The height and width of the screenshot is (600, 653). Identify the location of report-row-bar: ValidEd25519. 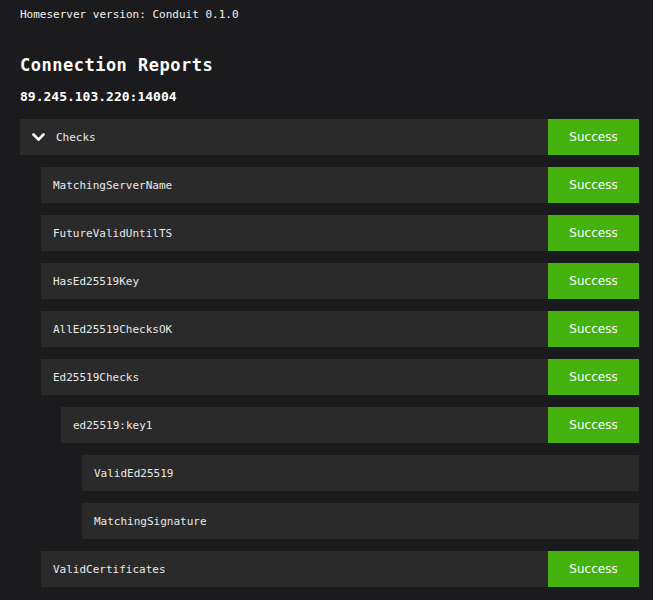
(360, 473).